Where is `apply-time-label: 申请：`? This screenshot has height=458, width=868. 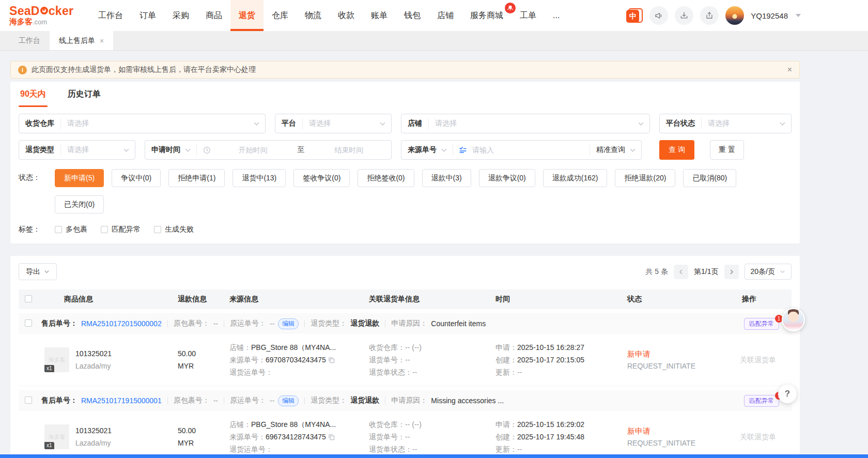 apply-time-label: 申请： is located at coordinates (506, 424).